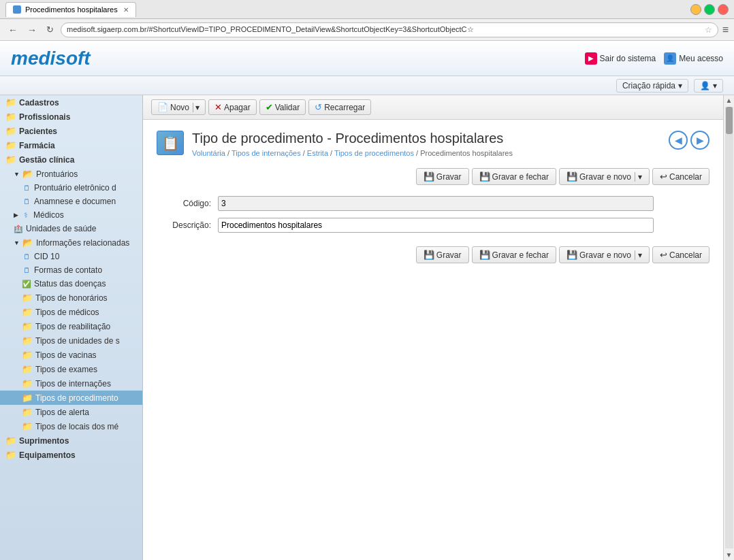 The image size is (734, 560). I want to click on sidebar-item-tipos-alerta: 📁 Tipos de alerta, so click(71, 412).